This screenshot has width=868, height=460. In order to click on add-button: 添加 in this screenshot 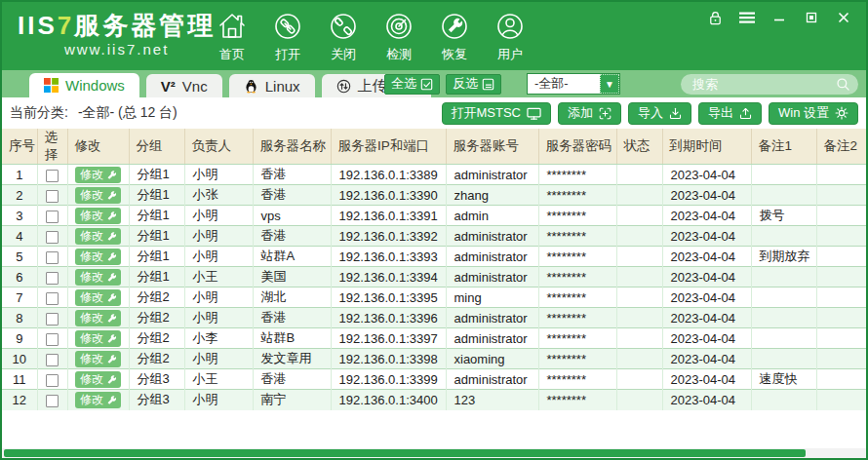, I will do `click(589, 113)`.